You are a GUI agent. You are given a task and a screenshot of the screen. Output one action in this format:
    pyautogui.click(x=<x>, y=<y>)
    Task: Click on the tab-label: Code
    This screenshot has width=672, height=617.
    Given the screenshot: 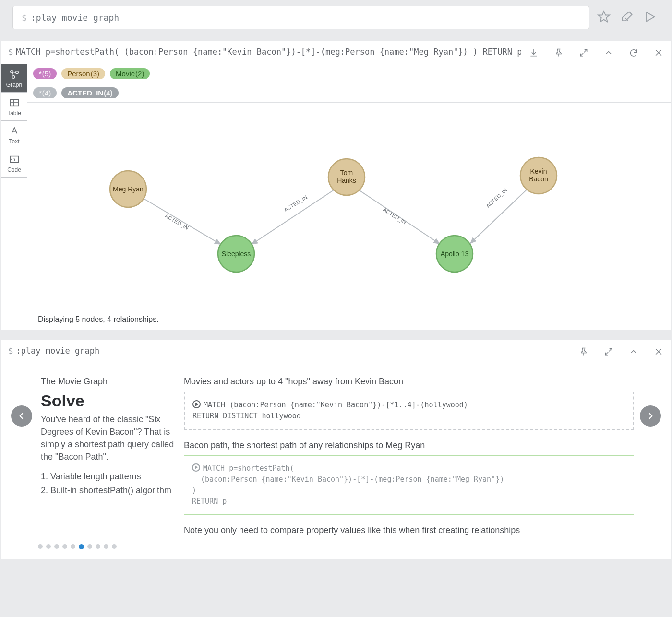 What is the action you would take?
    pyautogui.click(x=14, y=170)
    